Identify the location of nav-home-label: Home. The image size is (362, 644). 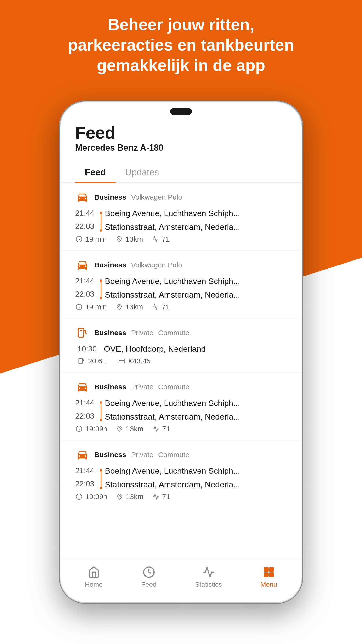
(94, 584).